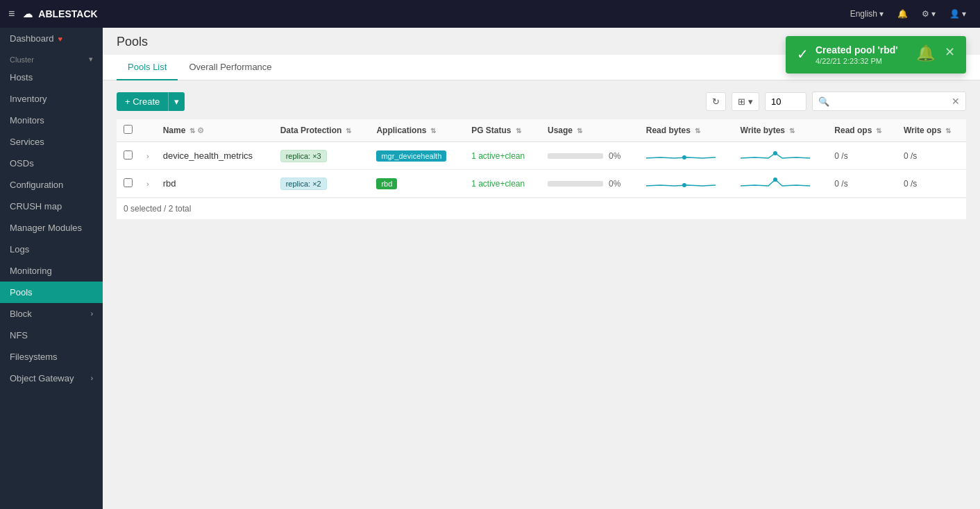 The width and height of the screenshot is (980, 509). What do you see at coordinates (745, 101) in the screenshot?
I see `columns-button: ⊞ ▾` at bounding box center [745, 101].